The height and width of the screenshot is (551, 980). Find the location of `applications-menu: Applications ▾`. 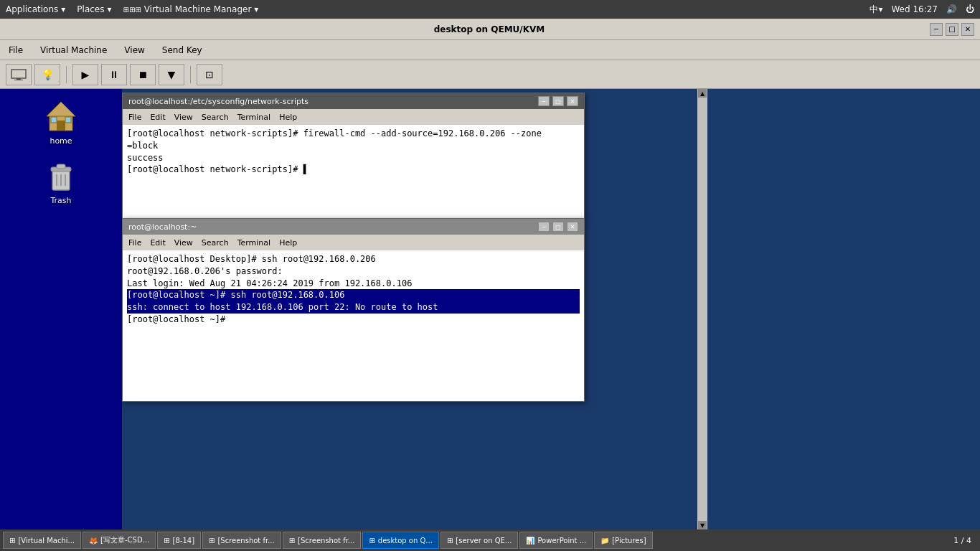

applications-menu: Applications ▾ is located at coordinates (36, 9).